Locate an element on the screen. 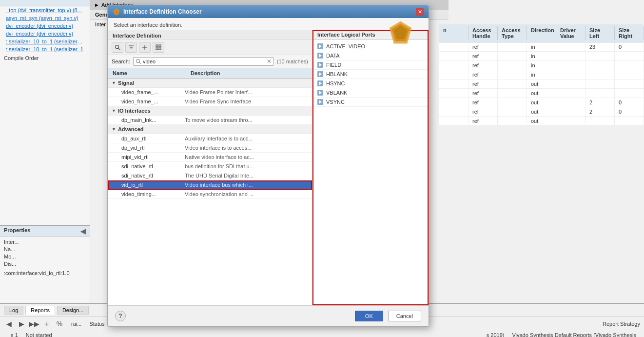 This screenshot has width=644, height=337. inter-label: Inter is located at coordinates (100, 24).